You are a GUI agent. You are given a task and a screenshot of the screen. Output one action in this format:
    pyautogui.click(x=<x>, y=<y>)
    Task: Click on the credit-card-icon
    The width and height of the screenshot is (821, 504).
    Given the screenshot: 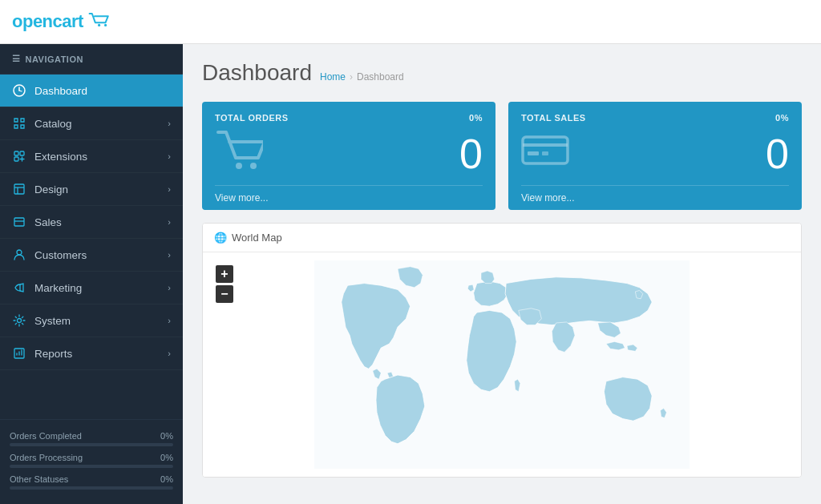 What is the action you would take?
    pyautogui.click(x=545, y=154)
    